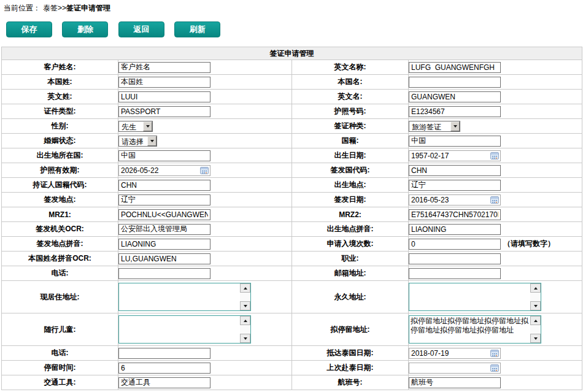 Image resolution: width=583 pixels, height=392 pixels. What do you see at coordinates (455, 215) in the screenshot?
I see `mrz2-input` at bounding box center [455, 215].